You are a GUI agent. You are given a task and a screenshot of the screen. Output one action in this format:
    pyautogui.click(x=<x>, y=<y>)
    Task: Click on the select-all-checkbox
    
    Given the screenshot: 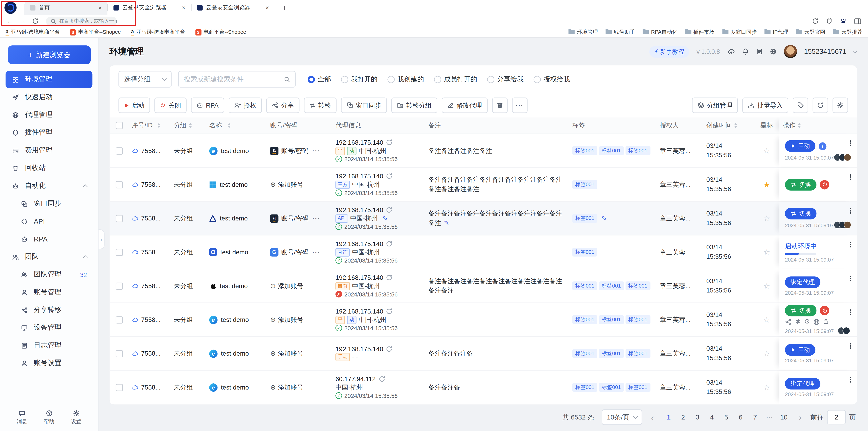 What is the action you would take?
    pyautogui.click(x=119, y=125)
    